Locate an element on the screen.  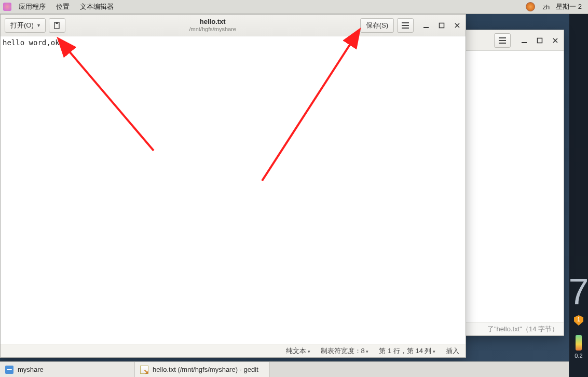
title-area: hello.txt /mnt/hgfs/myshare is located at coordinates (213, 25).